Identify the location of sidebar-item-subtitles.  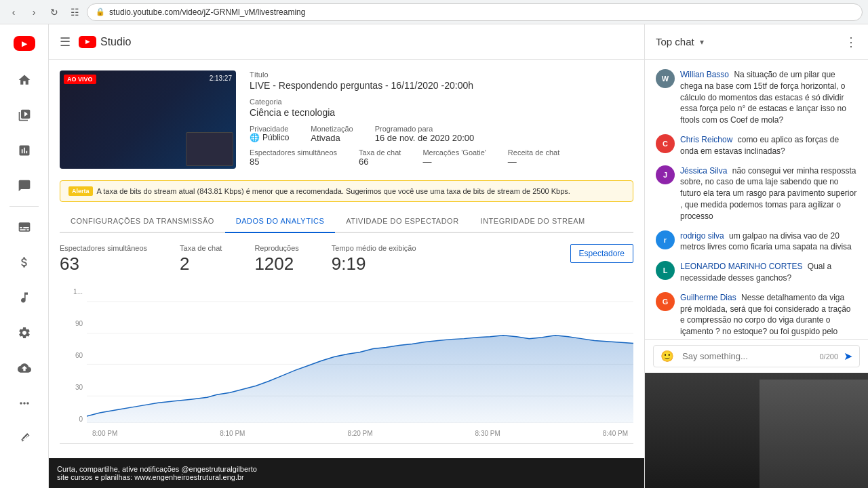
(24, 227).